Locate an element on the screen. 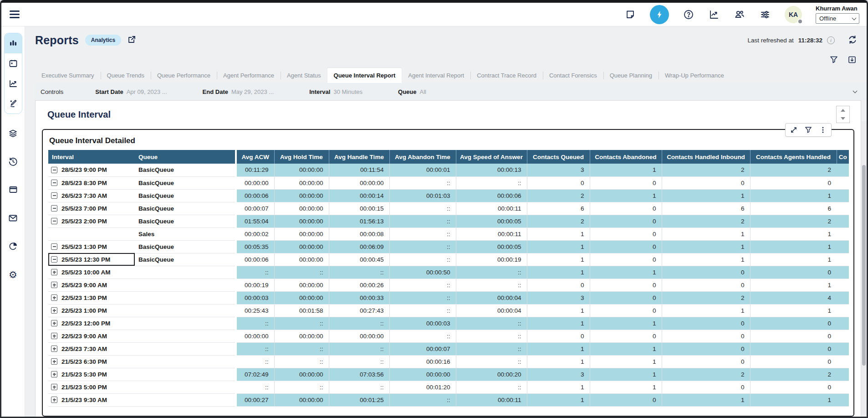  info-icon: i is located at coordinates (831, 40).